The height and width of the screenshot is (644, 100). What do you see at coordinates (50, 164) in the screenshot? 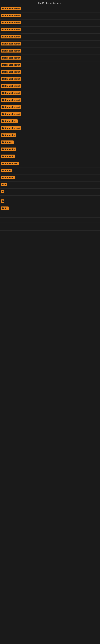
I see `bottleneck-row: Bottleneck res` at bounding box center [50, 164].